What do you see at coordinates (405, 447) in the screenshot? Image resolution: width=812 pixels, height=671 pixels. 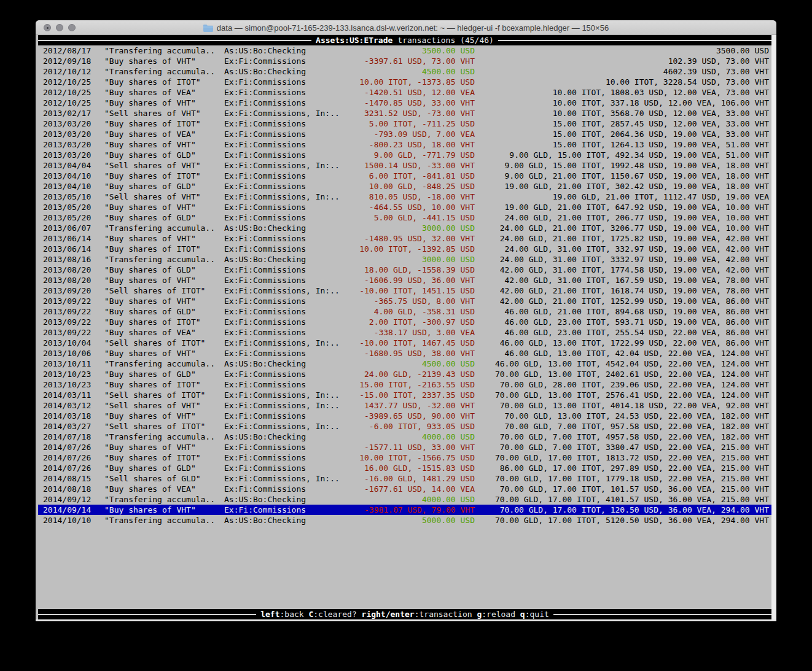 I see `transaction-row: 2014/07/26 "Buy shares of VHT" Ex:Fi:Com…` at bounding box center [405, 447].